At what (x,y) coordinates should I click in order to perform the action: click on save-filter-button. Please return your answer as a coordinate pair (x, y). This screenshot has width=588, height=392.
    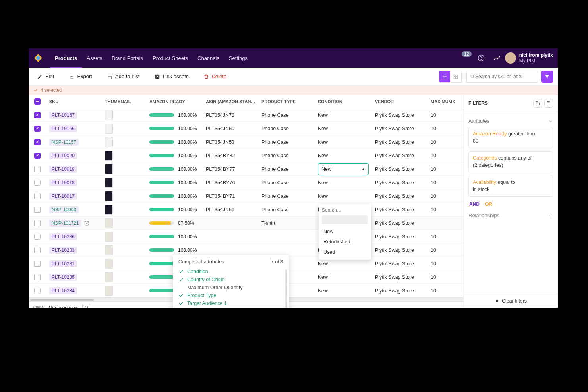
    Looking at the image, I should click on (549, 103).